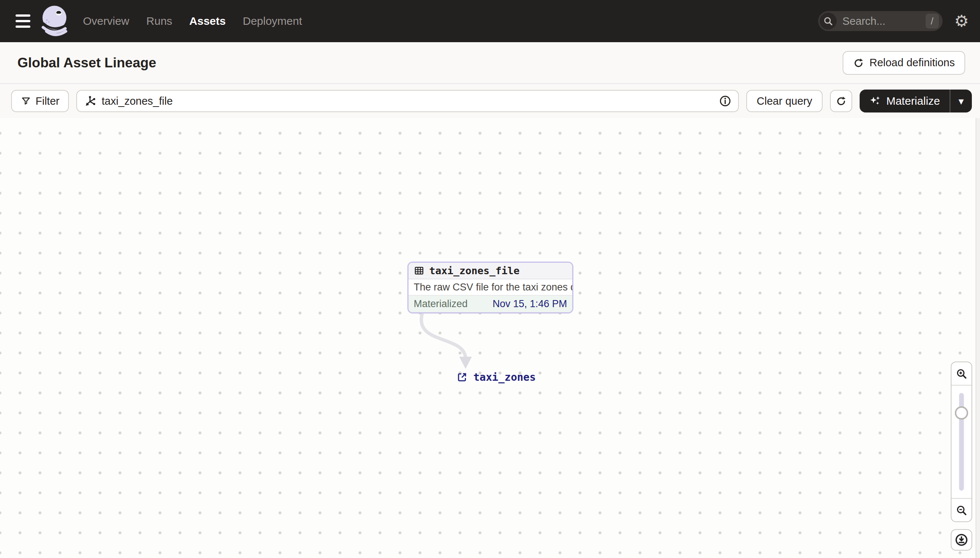 The image size is (980, 558). What do you see at coordinates (875, 101) in the screenshot?
I see `sparkles-icon` at bounding box center [875, 101].